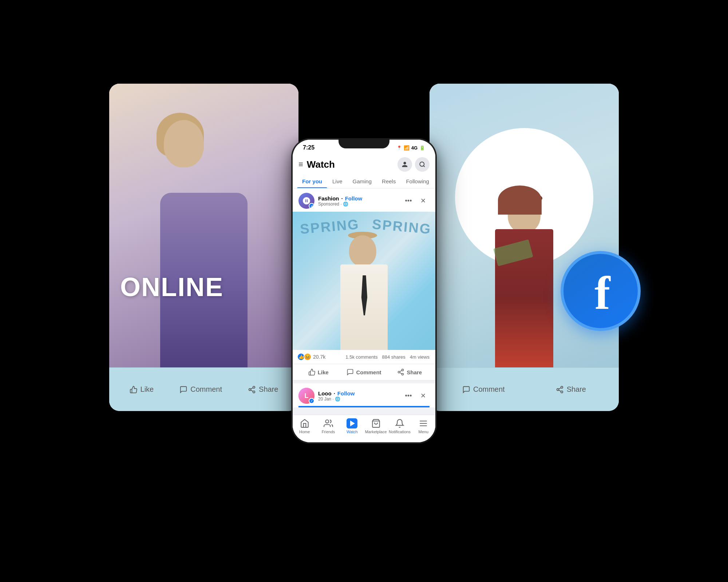 Image resolution: width=728 pixels, height=582 pixels. I want to click on post-2-header: L ✓ Looo · Follow, so click(364, 395).